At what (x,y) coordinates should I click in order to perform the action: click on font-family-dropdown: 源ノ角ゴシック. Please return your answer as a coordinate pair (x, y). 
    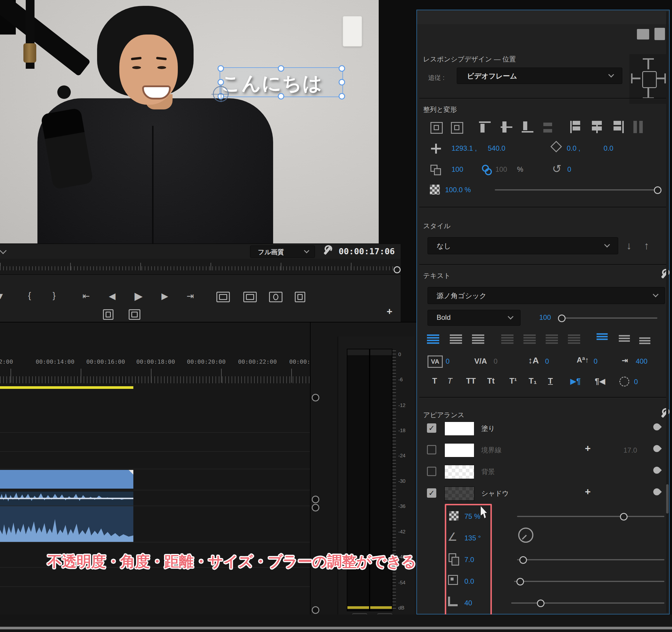
    Looking at the image, I should click on (546, 296).